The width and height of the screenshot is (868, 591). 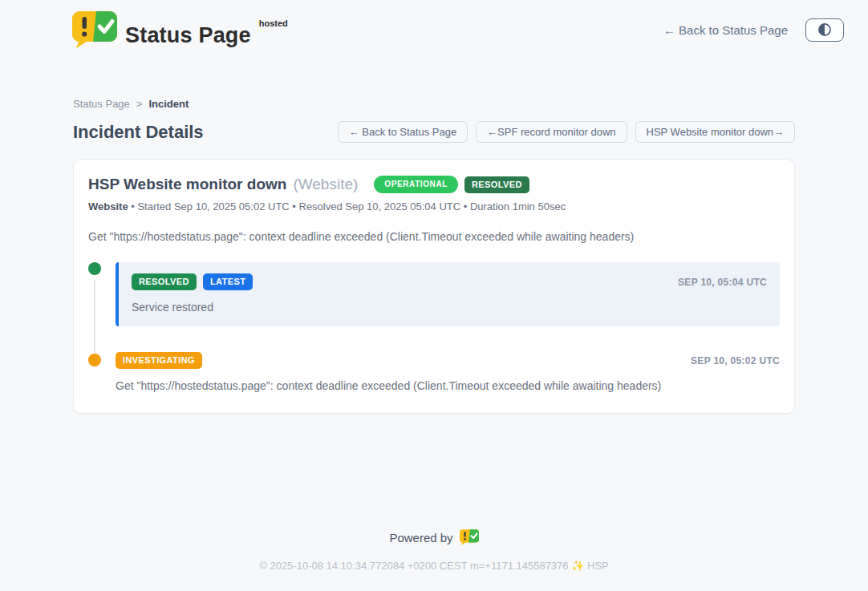 What do you see at coordinates (434, 104) in the screenshot?
I see `breadcrumb: Status Page > Incident` at bounding box center [434, 104].